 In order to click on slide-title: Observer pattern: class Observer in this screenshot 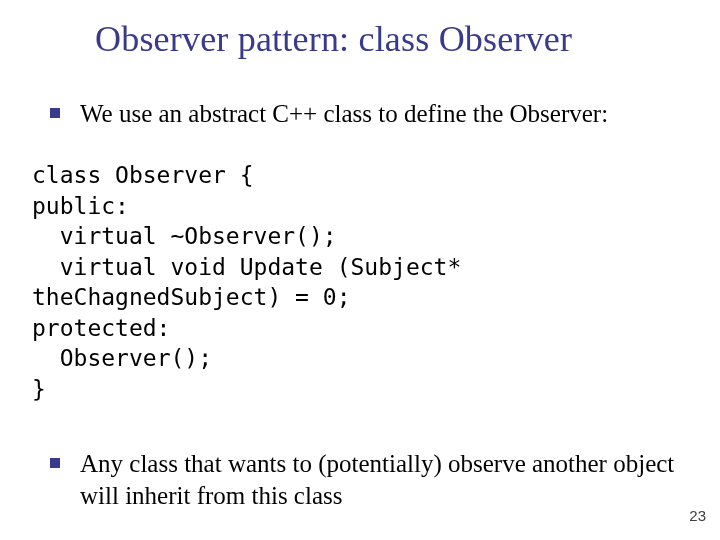, I will do `click(388, 39)`.